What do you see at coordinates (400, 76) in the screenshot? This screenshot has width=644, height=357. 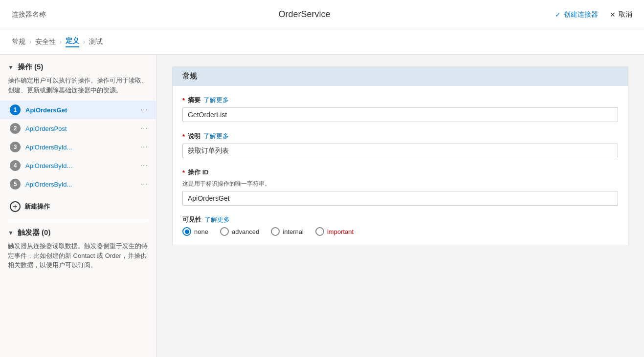 I see `form-section-title: 常规` at bounding box center [400, 76].